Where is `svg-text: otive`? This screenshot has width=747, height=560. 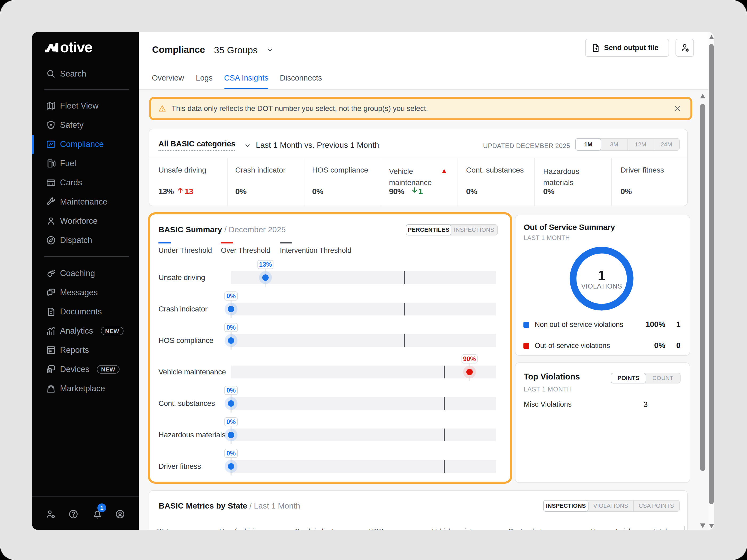 svg-text: otive is located at coordinates (76, 47).